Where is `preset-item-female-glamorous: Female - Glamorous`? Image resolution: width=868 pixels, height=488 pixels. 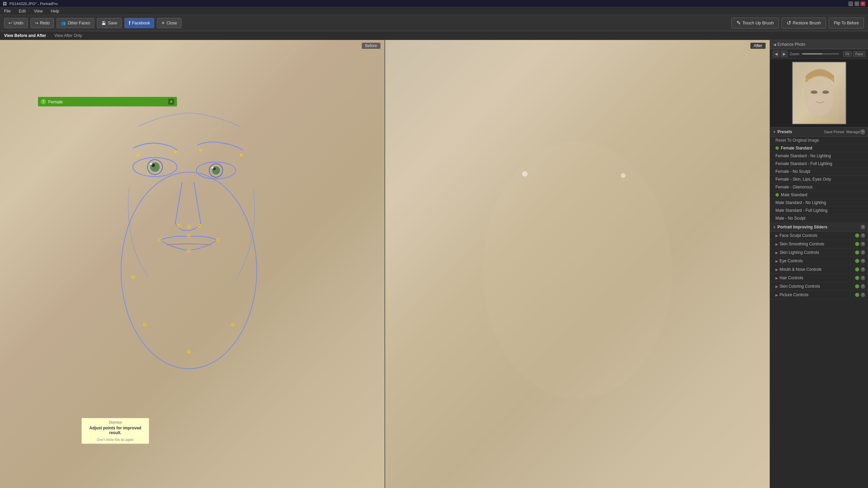
preset-item-female-glamorous: Female - Glamorous is located at coordinates (819, 187).